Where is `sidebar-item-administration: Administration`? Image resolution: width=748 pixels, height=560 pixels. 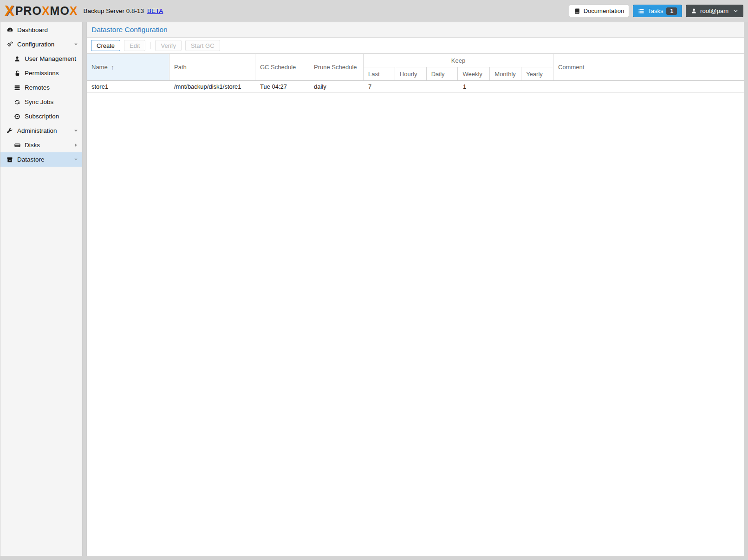 sidebar-item-administration: Administration is located at coordinates (41, 131).